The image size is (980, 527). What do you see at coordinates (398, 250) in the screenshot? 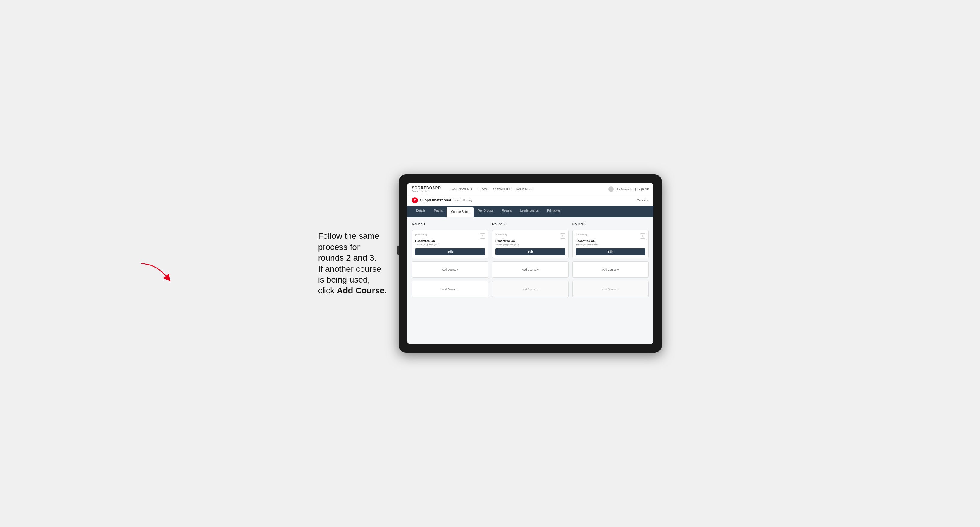
I see `tablet-side-button` at bounding box center [398, 250].